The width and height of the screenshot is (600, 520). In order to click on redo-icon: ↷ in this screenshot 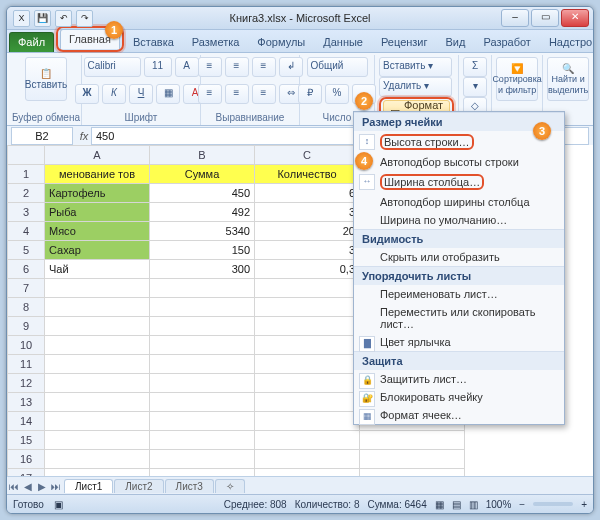, I will do `click(84, 18)`.